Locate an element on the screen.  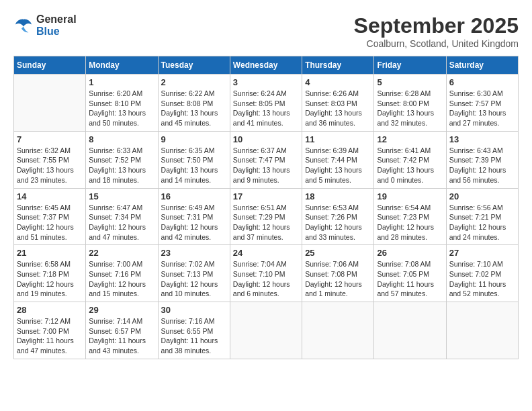
calendar-cell: 15Sunrise: 6:47 AM Sunset: 7:34 PM Dayli… is located at coordinates (122, 216).